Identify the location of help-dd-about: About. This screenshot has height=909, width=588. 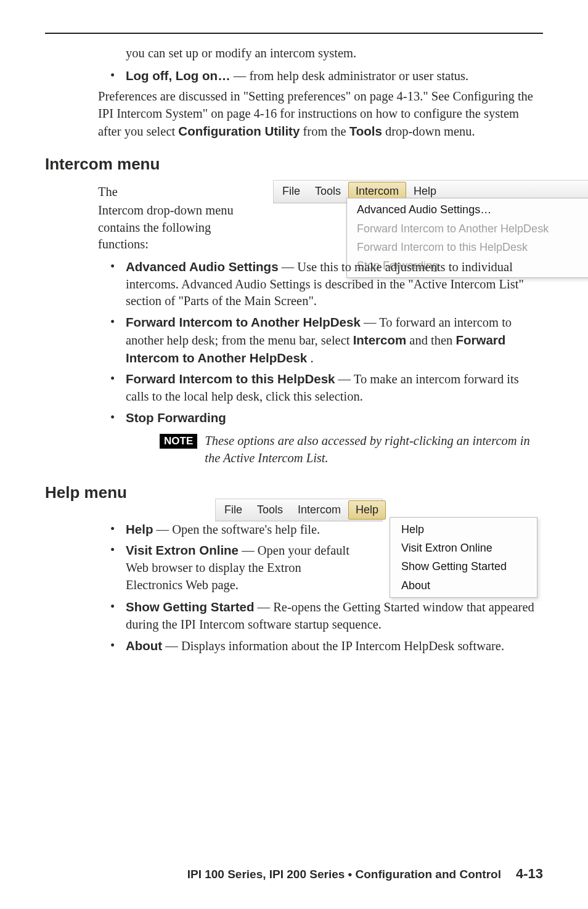
(463, 585).